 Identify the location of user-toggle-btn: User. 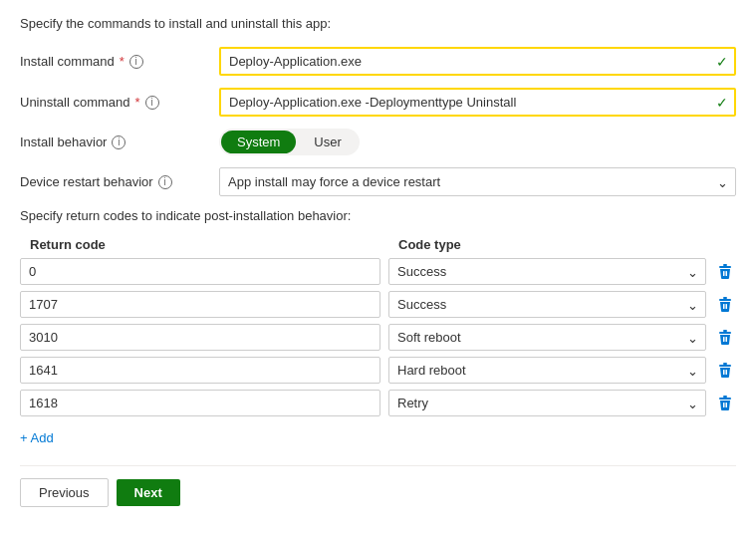
(327, 141).